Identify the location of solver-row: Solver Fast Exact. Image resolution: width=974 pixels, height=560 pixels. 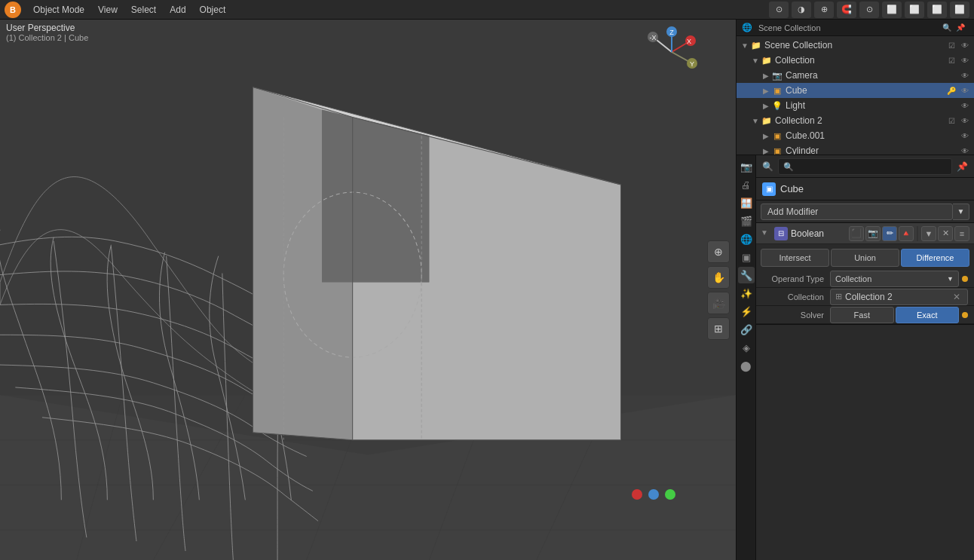
(865, 315).